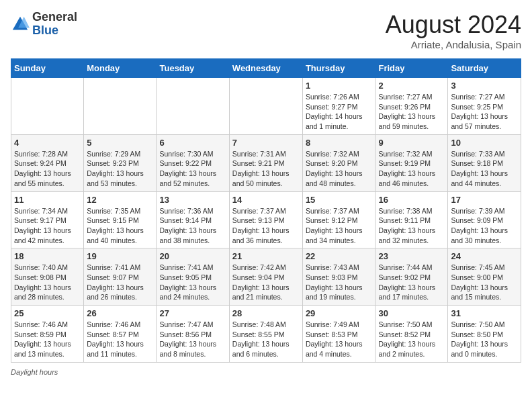 This screenshot has height=411, width=532. I want to click on day-cell: 9Sunrise: 7:32 AM Sunset: 9:19 PM Daylig…, so click(412, 163).